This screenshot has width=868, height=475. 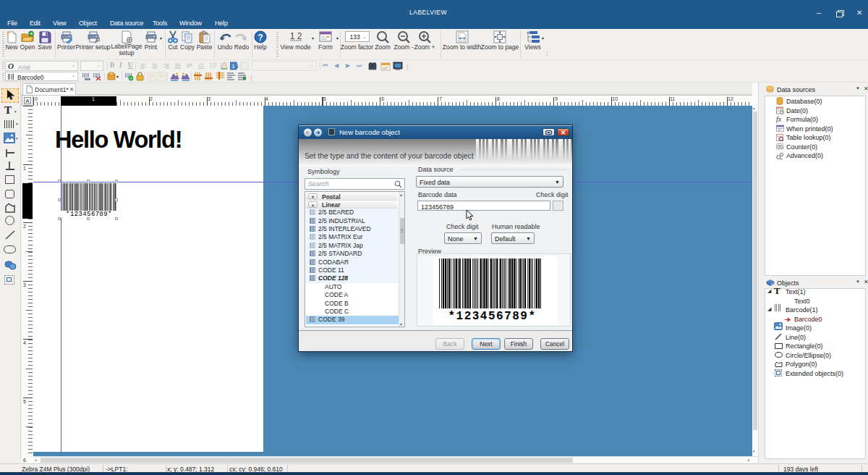 What do you see at coordinates (295, 36) in the screenshot?
I see `svg-text: 1 2` at bounding box center [295, 36].